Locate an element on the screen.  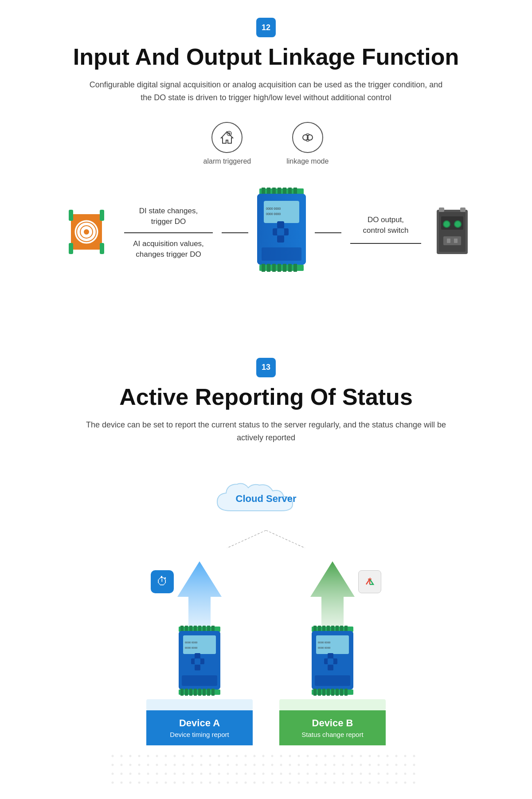
di-text-top: DI state changes, trigger DO is located at coordinates (168, 216).